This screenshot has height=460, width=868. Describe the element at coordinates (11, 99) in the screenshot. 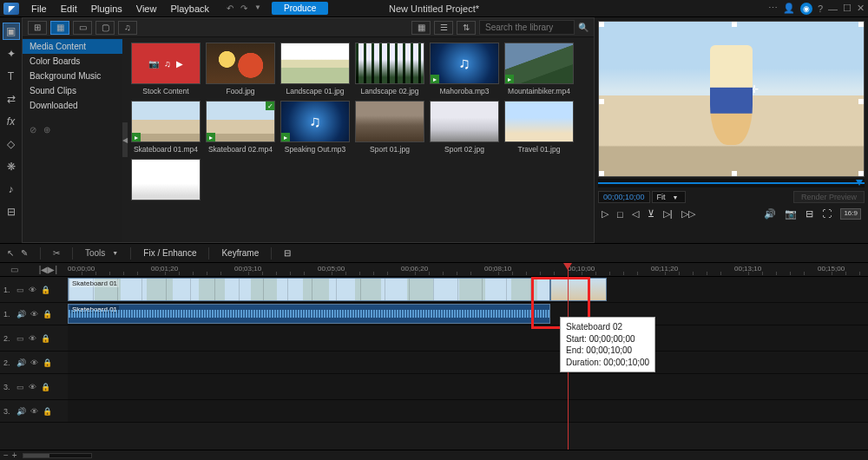

I see `transition-room-icon: ⇄` at that location.